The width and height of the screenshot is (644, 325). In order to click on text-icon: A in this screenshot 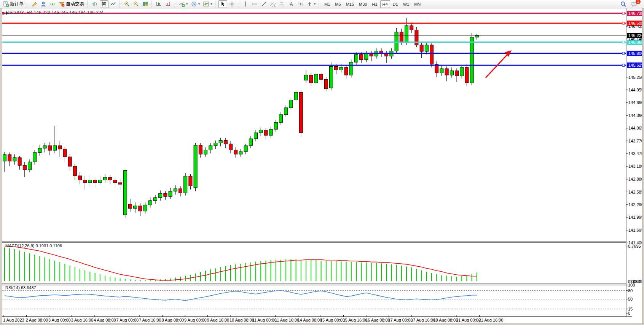, I will do `click(292, 4)`.